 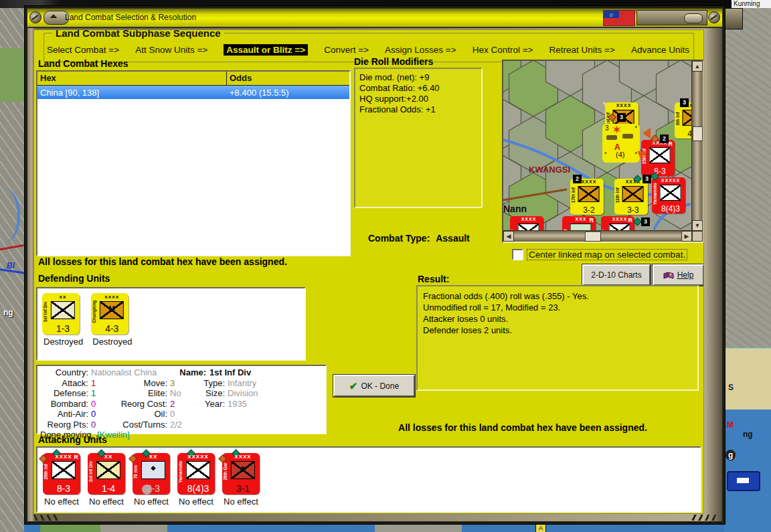 What do you see at coordinates (64, 373) in the screenshot?
I see `country-label: Country:` at bounding box center [64, 373].